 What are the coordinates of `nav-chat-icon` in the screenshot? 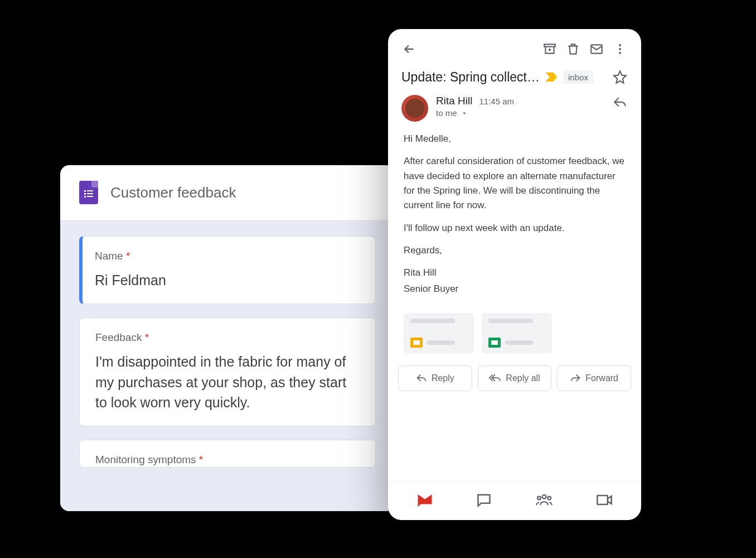 It's located at (484, 500).